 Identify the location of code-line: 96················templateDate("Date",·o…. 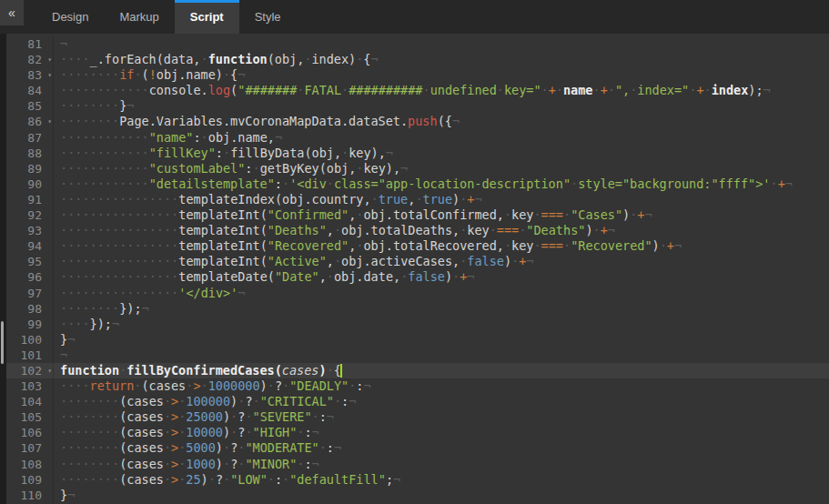
(418, 277).